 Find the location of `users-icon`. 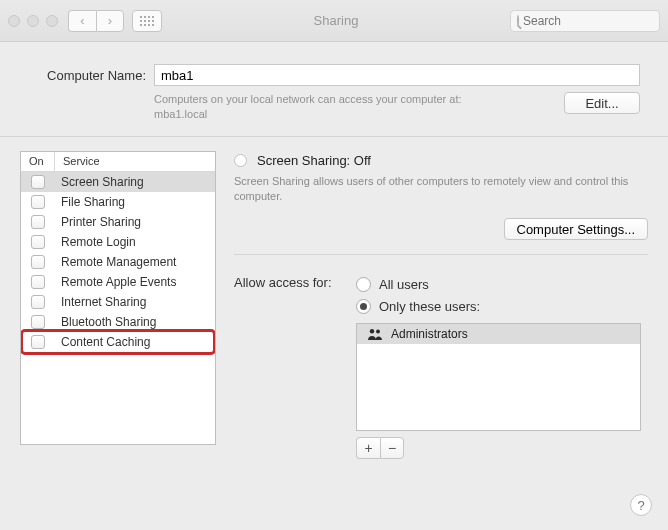

users-icon is located at coordinates (375, 334).